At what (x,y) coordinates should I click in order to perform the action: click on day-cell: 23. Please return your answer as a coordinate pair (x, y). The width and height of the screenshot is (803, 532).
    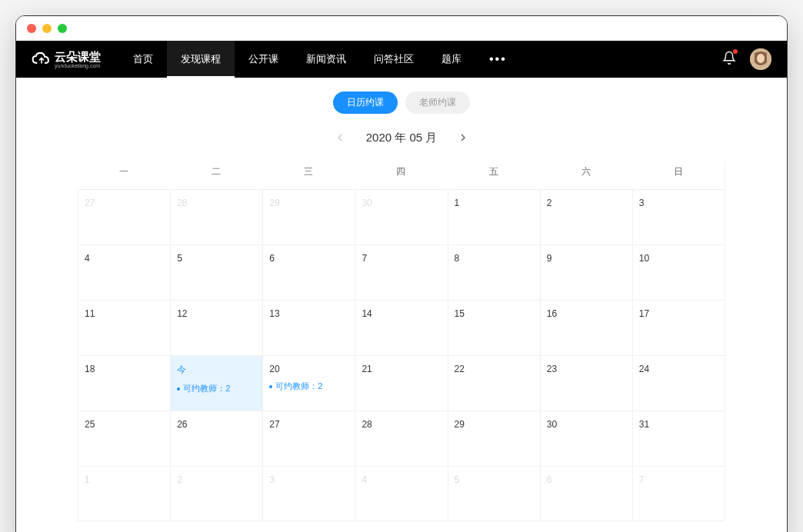
    Looking at the image, I should click on (586, 383).